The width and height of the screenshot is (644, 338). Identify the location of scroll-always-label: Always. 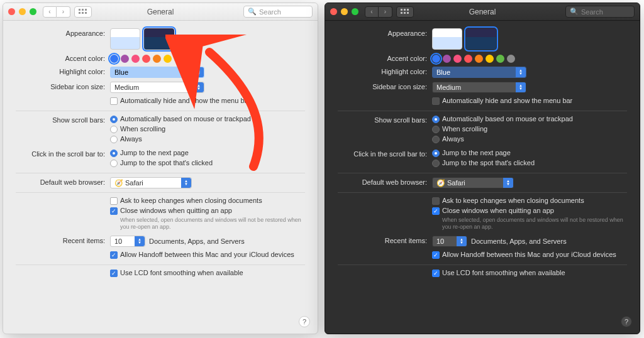
(453, 139).